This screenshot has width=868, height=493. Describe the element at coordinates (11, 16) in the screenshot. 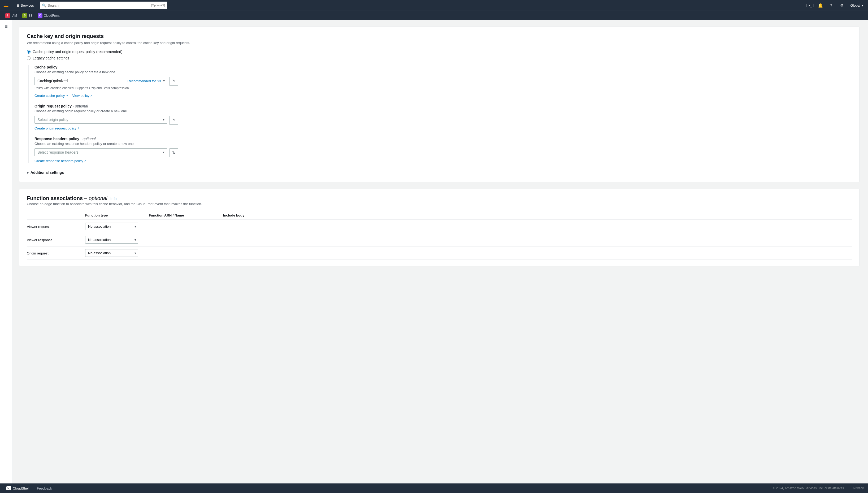

I see `recent-service-iam: I IAM` at that location.